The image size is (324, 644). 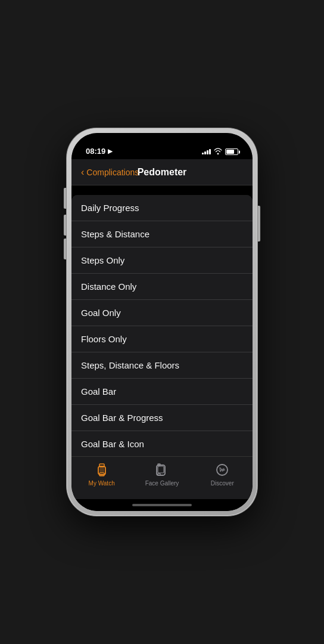 I want to click on list-item-steps-distance-floors: Steps, Distance & Floors, so click(x=162, y=366).